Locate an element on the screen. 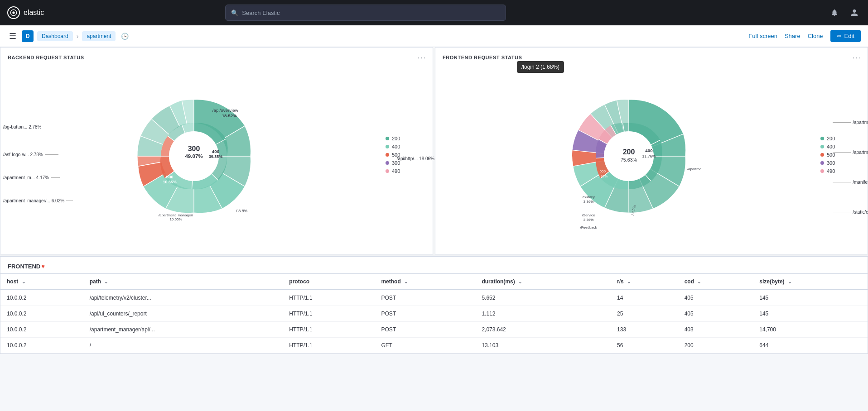  svg-text: 300 is located at coordinates (194, 148).